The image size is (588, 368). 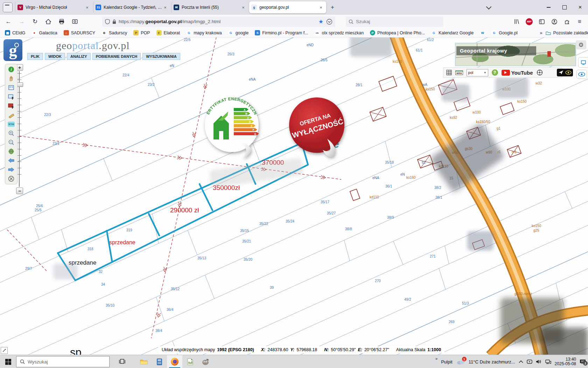 What do you see at coordinates (79, 33) in the screenshot?
I see `bookmark-item: ⌂SADURSCY` at bounding box center [79, 33].